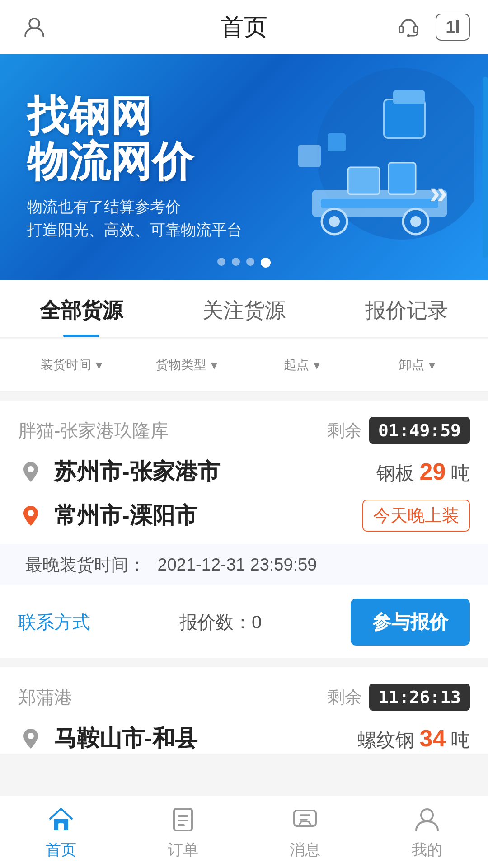 The width and height of the screenshot is (488, 868). Describe the element at coordinates (345, 697) in the screenshot. I see `card2-timer-label: 剩余` at that location.